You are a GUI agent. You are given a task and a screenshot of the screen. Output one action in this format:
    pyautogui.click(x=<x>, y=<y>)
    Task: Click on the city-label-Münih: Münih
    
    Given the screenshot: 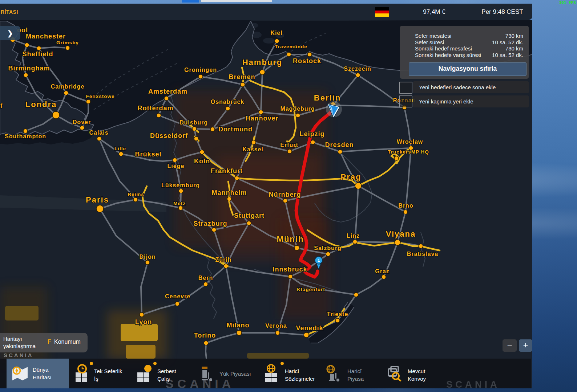 What is the action you would take?
    pyautogui.click(x=291, y=239)
    